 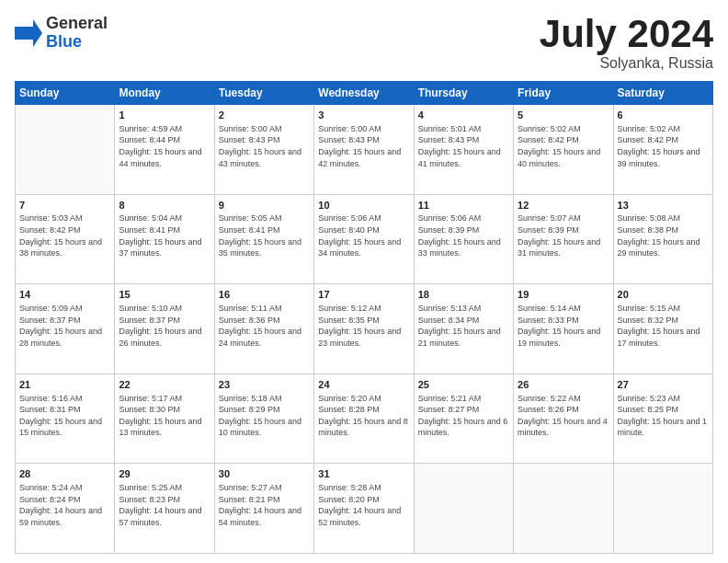 I want to click on day-number: 27, so click(x=664, y=385).